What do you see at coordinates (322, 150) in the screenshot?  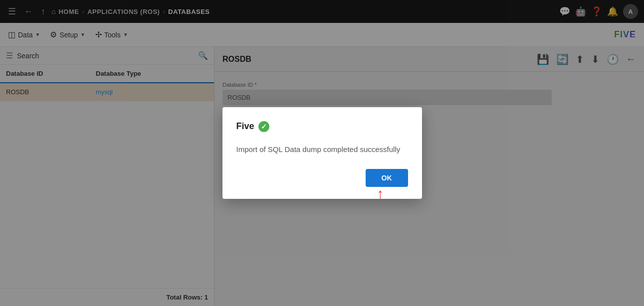 I see `modal-message: Import of SQL Data dump completed succes…` at bounding box center [322, 150].